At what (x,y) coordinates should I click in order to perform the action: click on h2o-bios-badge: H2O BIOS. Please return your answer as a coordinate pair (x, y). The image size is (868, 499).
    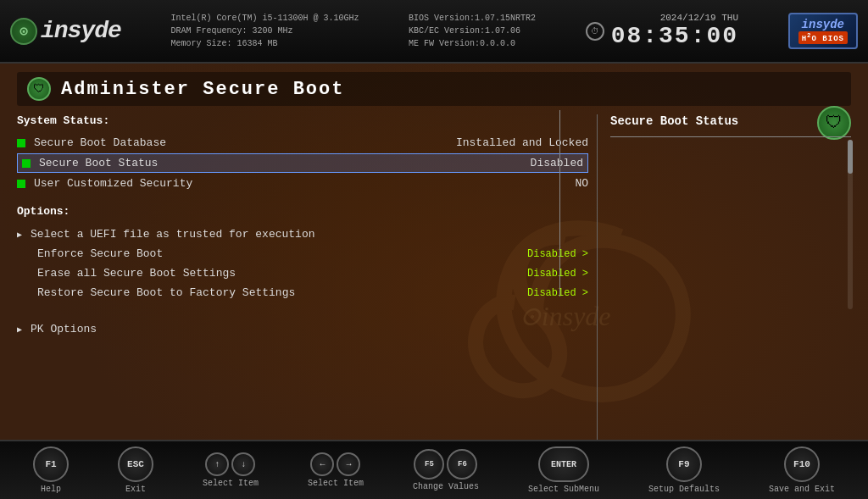
    Looking at the image, I should click on (823, 37).